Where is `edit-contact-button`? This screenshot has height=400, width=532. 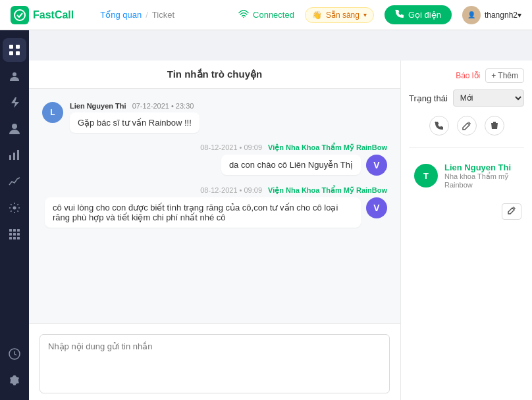 edit-contact-button is located at coordinates (512, 212).